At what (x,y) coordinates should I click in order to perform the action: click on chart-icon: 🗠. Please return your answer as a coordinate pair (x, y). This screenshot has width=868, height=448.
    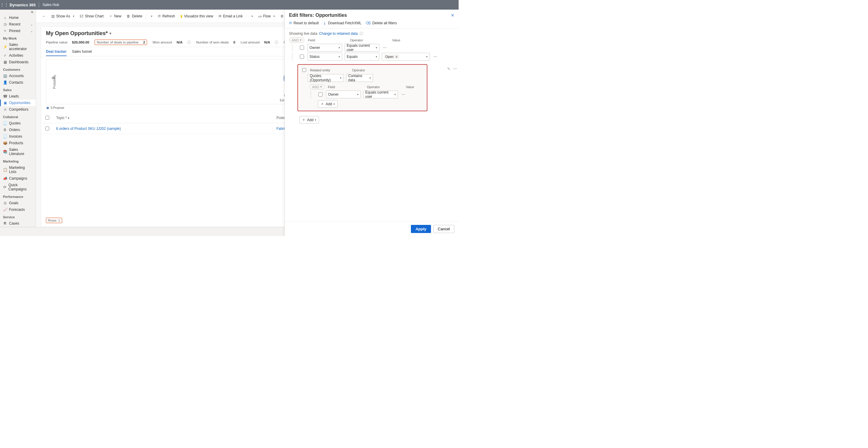
    Looking at the image, I should click on (82, 16).